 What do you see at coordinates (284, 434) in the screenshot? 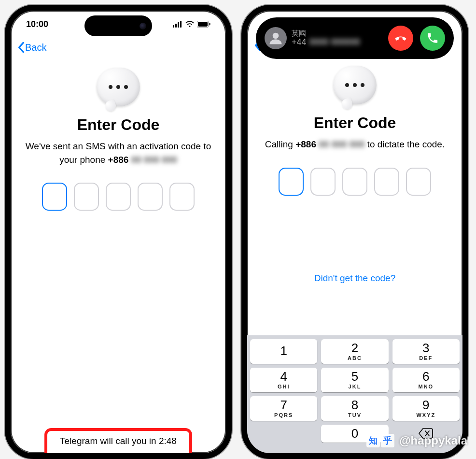
I see `key-blank` at bounding box center [284, 434].